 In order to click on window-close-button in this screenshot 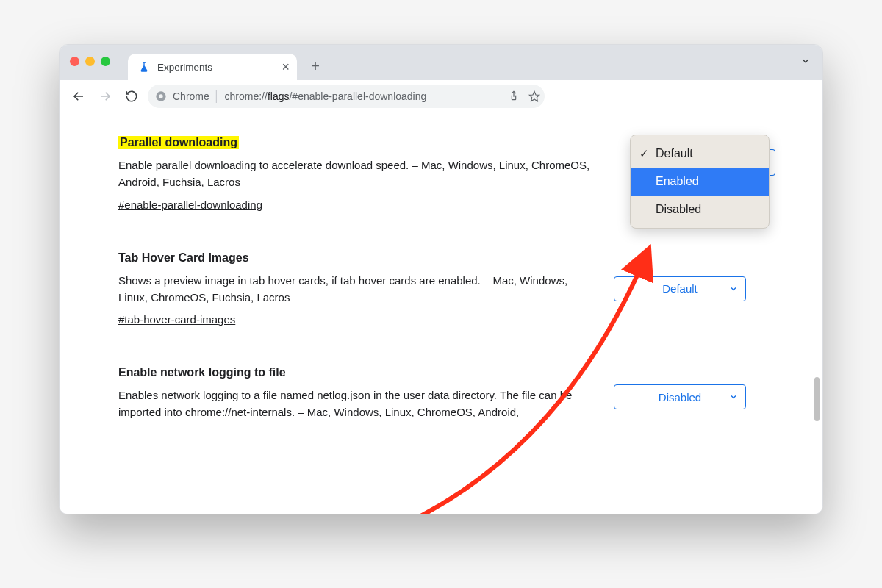, I will do `click(75, 62)`.